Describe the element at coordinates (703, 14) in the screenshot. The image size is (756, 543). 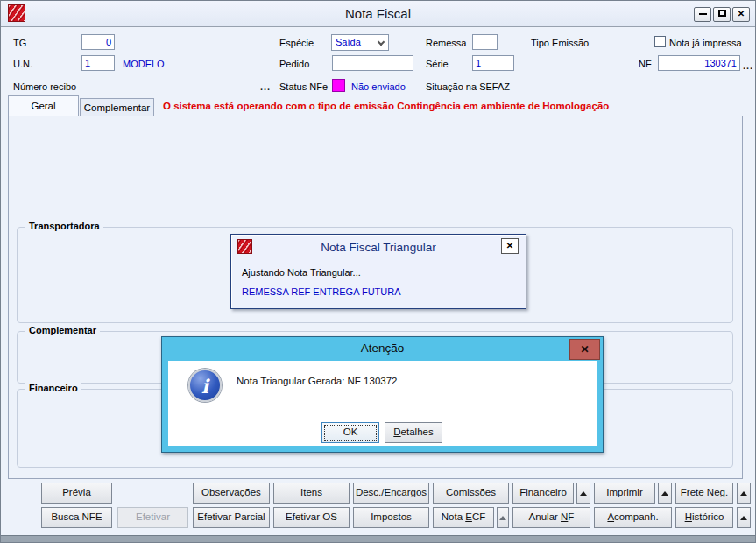
I see `minimize-icon` at that location.